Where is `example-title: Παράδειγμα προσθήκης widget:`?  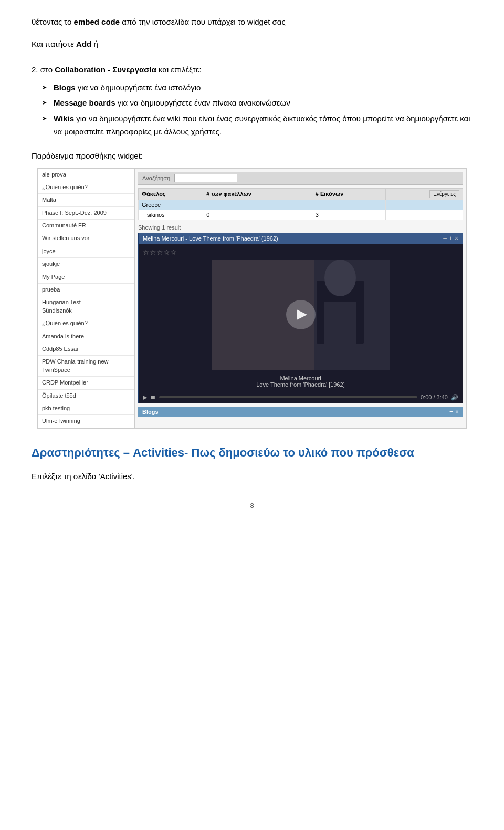
example-title: Παράδειγμα προσθήκης widget: is located at coordinates (252, 155).